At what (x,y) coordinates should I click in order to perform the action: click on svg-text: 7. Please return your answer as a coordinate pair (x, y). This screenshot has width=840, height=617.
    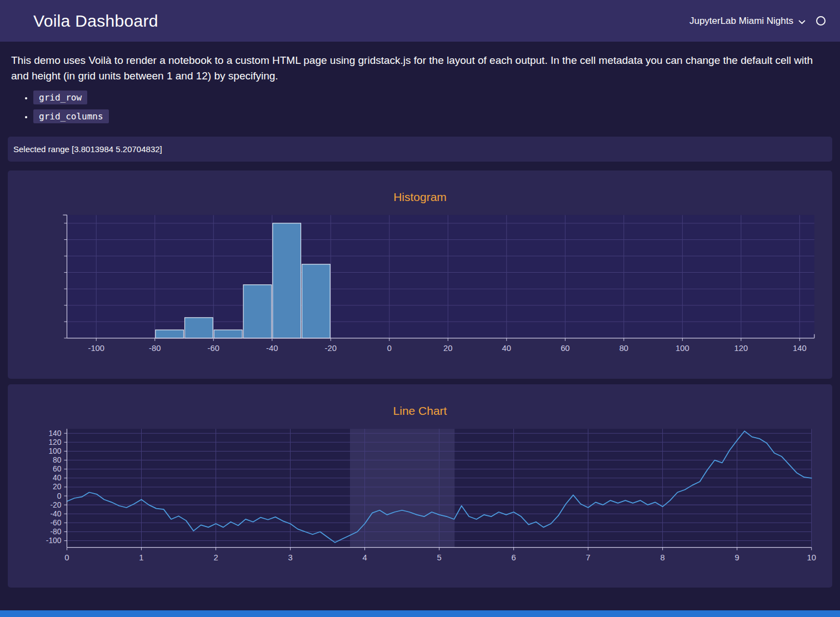
    Looking at the image, I should click on (588, 558).